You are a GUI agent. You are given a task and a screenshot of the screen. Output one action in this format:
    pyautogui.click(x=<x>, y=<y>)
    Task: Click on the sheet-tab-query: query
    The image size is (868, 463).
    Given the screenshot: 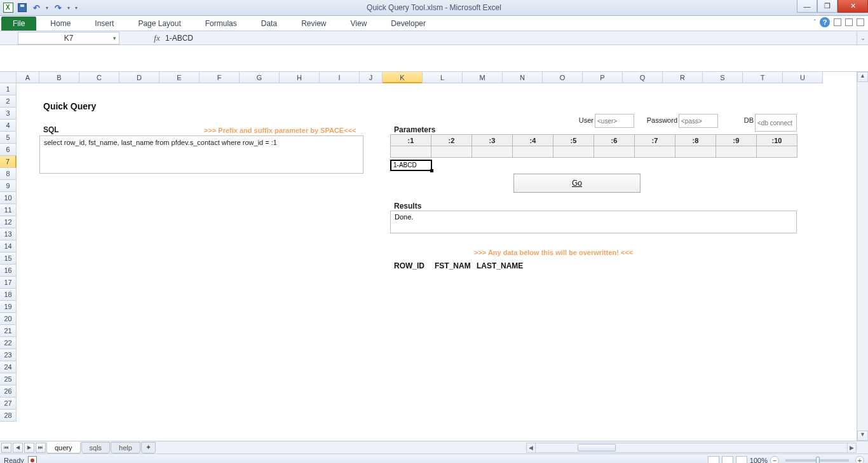 What is the action you would take?
    pyautogui.click(x=64, y=448)
    